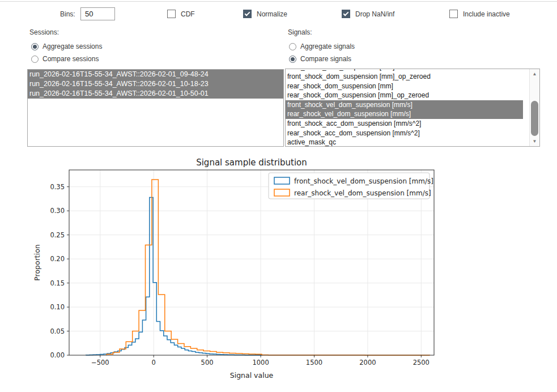  What do you see at coordinates (349, 114) in the screenshot?
I see `signal-item-label: rear_shock_vel_dom_suspension [mm/s]` at bounding box center [349, 114].